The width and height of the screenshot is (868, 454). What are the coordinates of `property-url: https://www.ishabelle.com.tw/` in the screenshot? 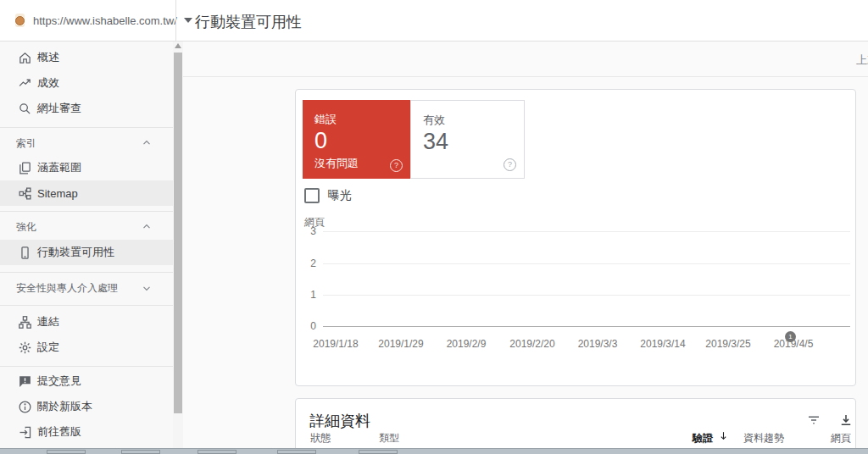 It's located at (105, 20).